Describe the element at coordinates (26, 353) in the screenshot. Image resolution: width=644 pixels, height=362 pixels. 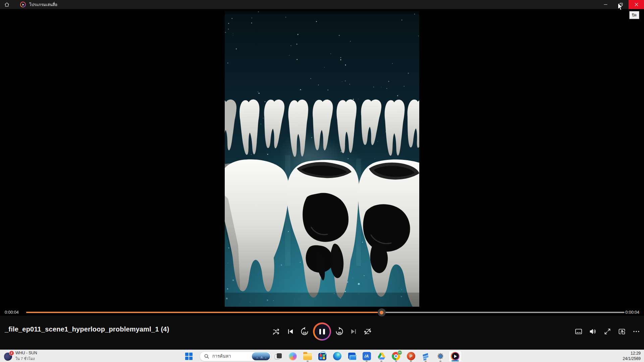
I see `weather-title: WHU - SUN` at that location.